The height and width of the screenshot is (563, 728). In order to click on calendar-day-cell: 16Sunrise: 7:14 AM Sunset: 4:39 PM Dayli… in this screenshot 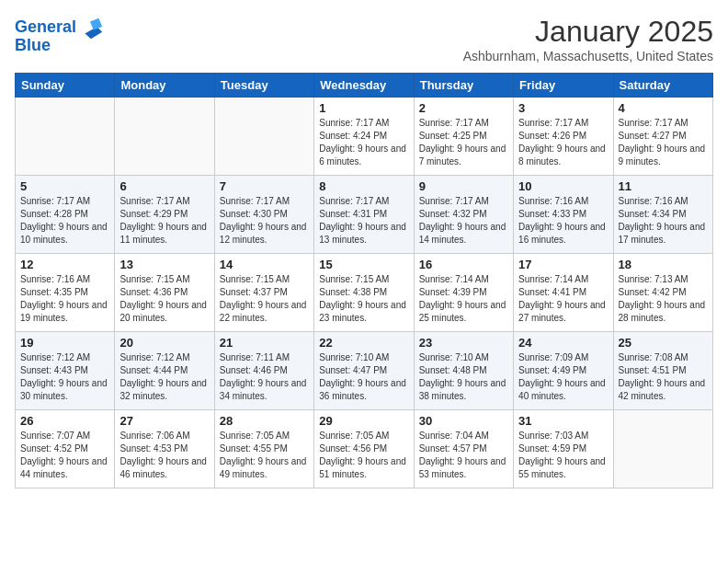, I will do `click(463, 293)`.